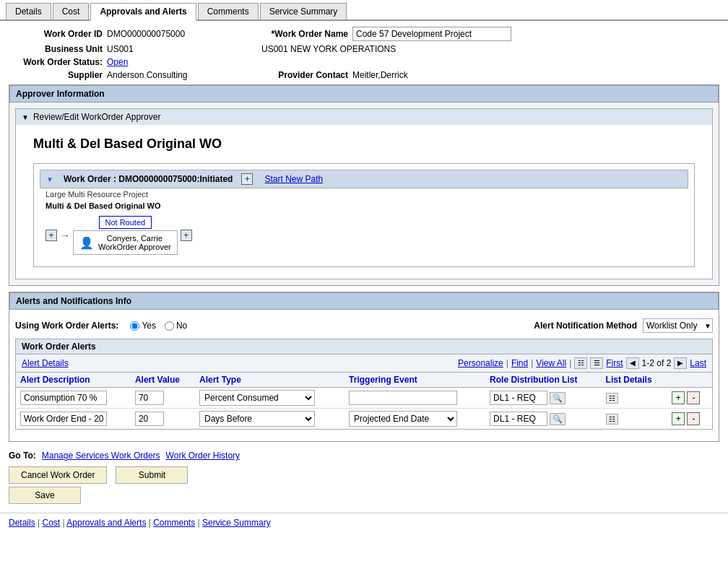  Describe the element at coordinates (22, 523) in the screenshot. I see `bottom-nav-details: Details` at that location.